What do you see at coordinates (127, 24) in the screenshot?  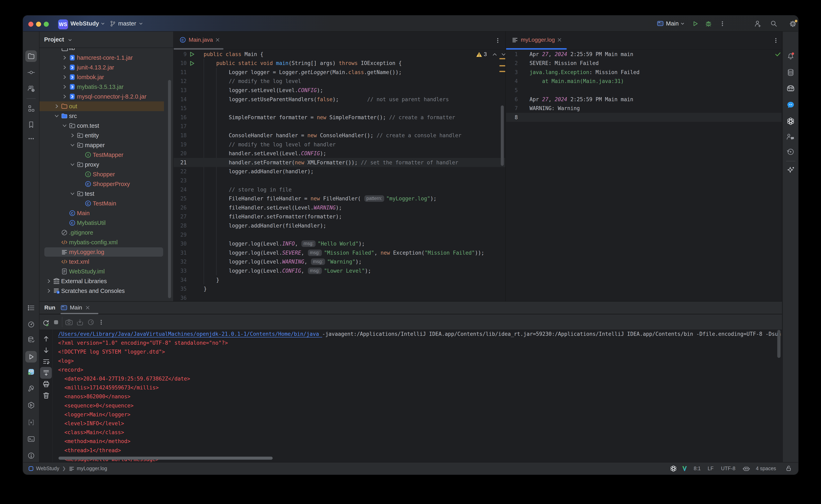 I see `branch-name: master` at bounding box center [127, 24].